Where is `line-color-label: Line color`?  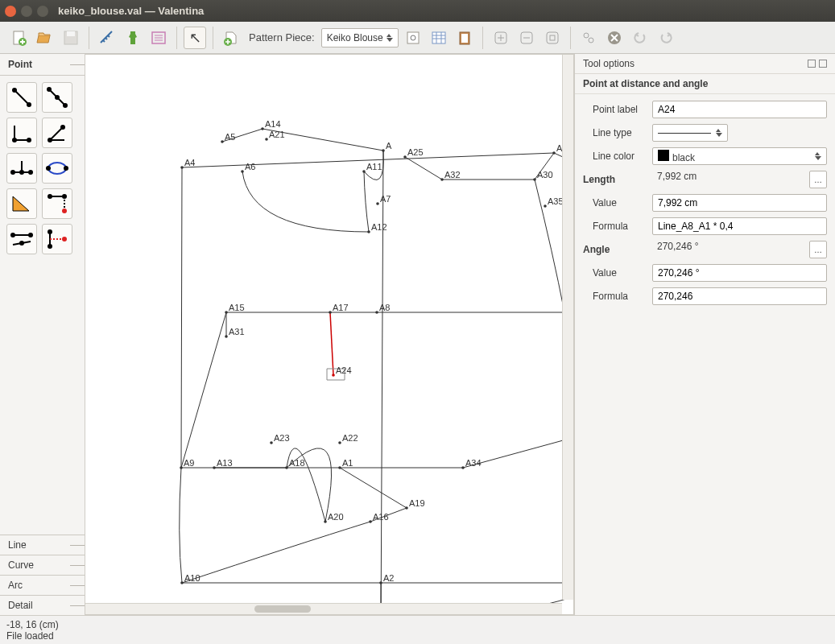 line-color-label: Line color is located at coordinates (614, 156).